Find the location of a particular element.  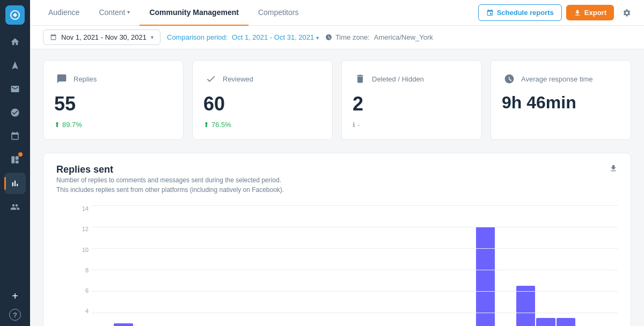

schedule-reports-button: Schedule reports is located at coordinates (520, 13).